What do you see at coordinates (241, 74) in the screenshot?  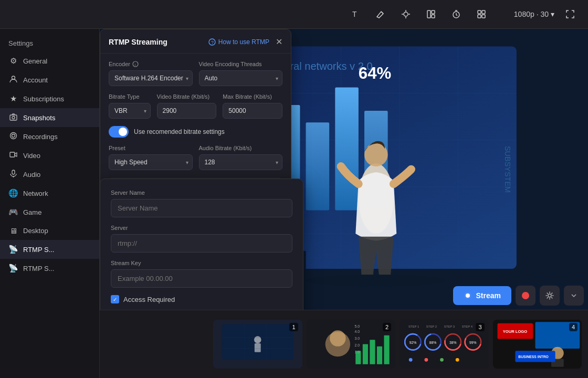 I see `threads-group: Video Encoding Threads Auto` at bounding box center [241, 74].